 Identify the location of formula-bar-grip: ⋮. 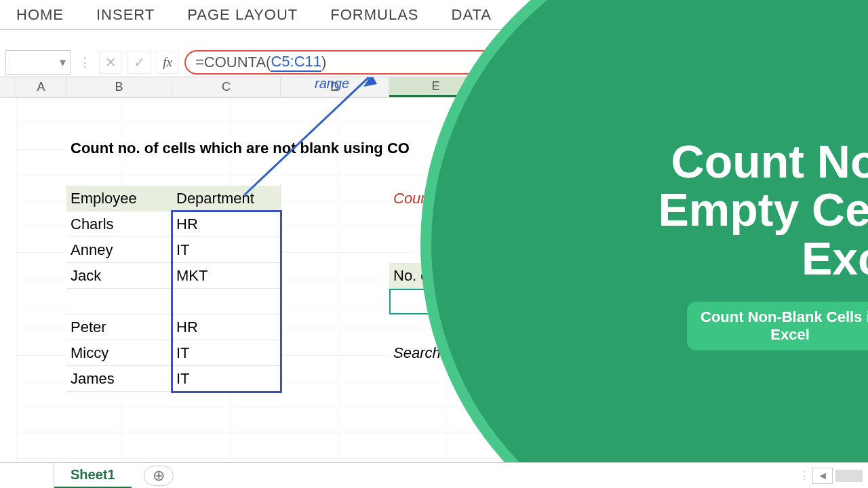
(85, 62).